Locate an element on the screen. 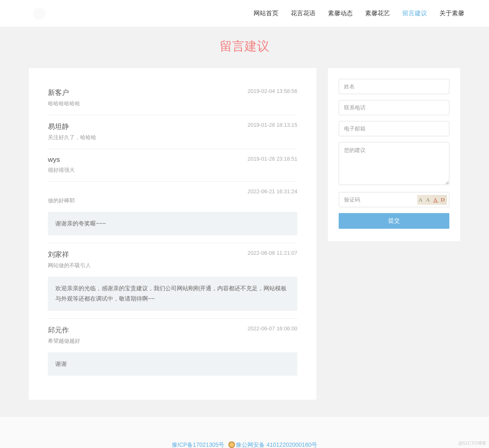 This screenshot has width=489, height=448. comment-time: 2019-01-26 23:18:51 is located at coordinates (273, 159).